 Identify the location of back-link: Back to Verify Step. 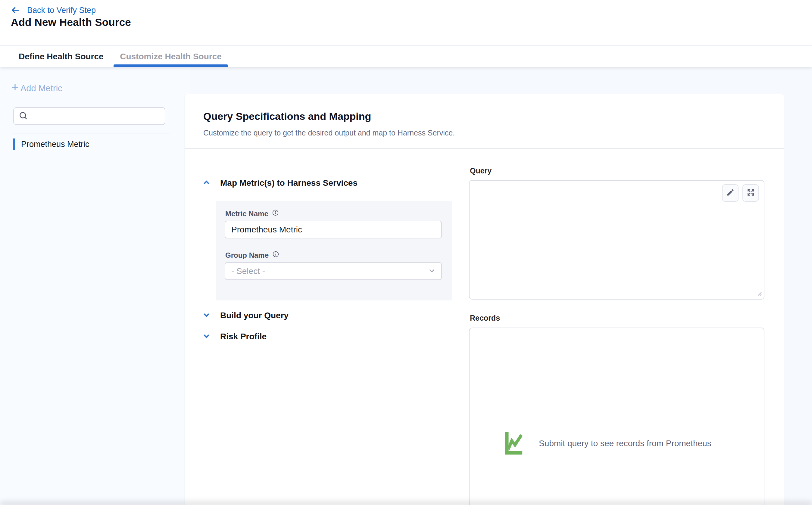
(53, 10).